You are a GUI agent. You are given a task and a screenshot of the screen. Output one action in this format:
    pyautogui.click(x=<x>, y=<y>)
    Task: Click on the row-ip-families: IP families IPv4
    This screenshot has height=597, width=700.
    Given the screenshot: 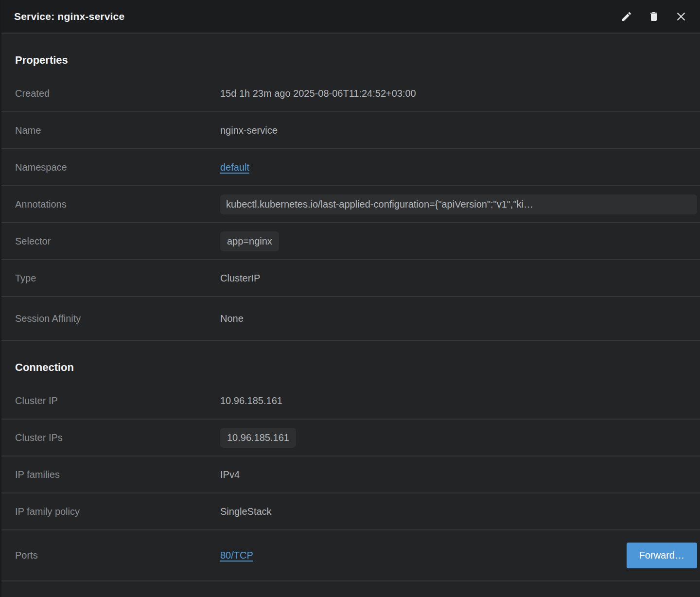 What is the action you would take?
    pyautogui.click(x=351, y=475)
    